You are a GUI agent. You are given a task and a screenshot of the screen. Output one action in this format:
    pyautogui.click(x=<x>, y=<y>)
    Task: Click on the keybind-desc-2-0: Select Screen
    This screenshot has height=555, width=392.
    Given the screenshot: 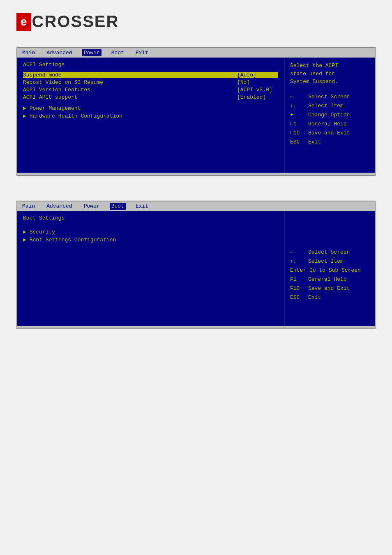 What is the action you would take?
    pyautogui.click(x=329, y=252)
    